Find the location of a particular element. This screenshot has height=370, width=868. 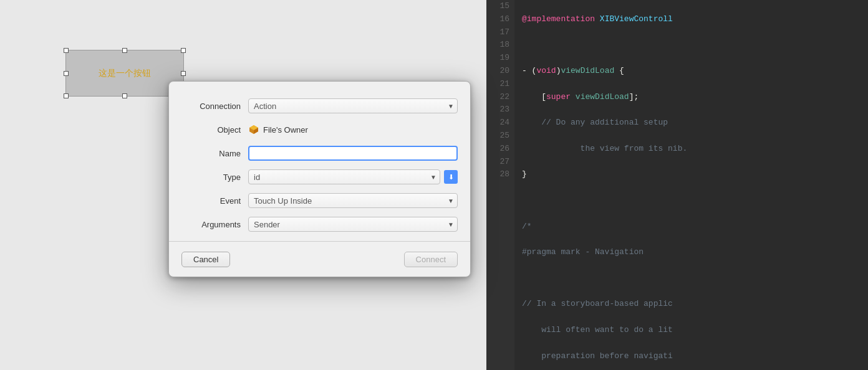

event-label: Event is located at coordinates (211, 201).